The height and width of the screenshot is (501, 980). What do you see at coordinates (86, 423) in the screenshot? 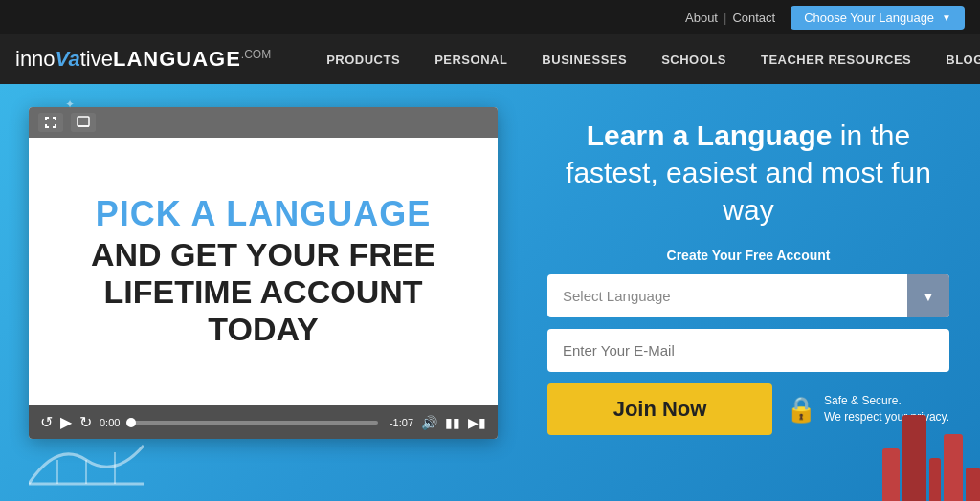
I see `fast-forward-button: ↻` at bounding box center [86, 423].